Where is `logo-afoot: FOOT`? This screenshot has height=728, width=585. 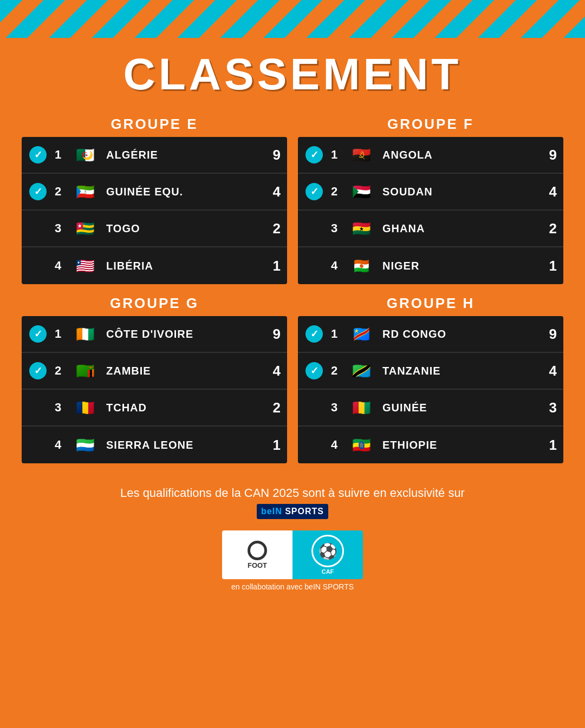 logo-afoot: FOOT is located at coordinates (257, 555).